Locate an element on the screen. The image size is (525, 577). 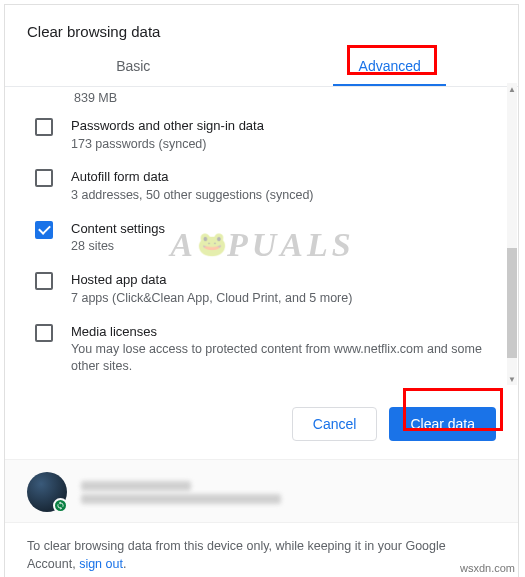
scroll-down-arrow-icon: ▼ is located at coordinates (512, 379).